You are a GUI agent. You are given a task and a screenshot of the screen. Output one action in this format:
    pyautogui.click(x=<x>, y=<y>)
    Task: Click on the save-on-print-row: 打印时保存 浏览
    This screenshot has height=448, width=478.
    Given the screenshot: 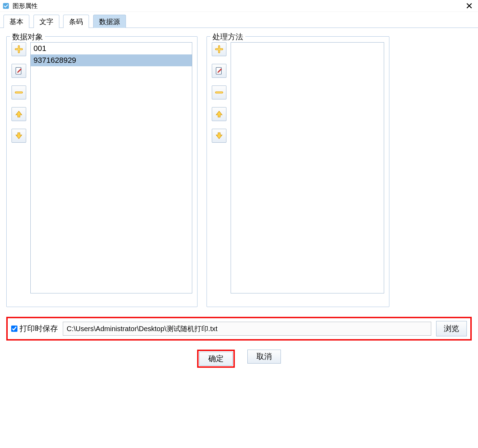 What is the action you would take?
    pyautogui.click(x=239, y=329)
    